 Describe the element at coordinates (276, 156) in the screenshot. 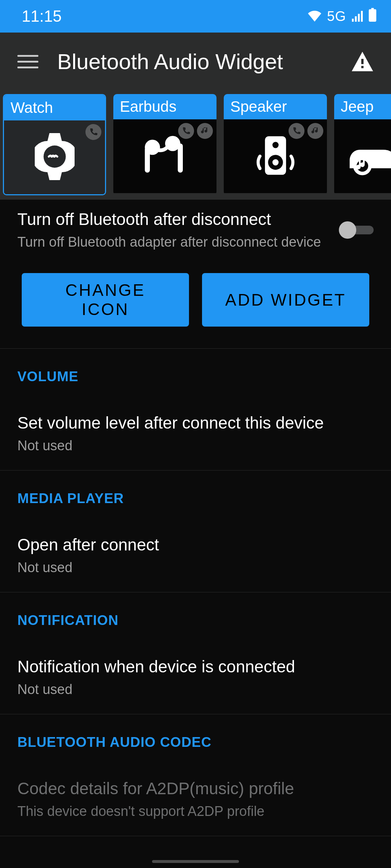

I see `speaker-icon` at that location.